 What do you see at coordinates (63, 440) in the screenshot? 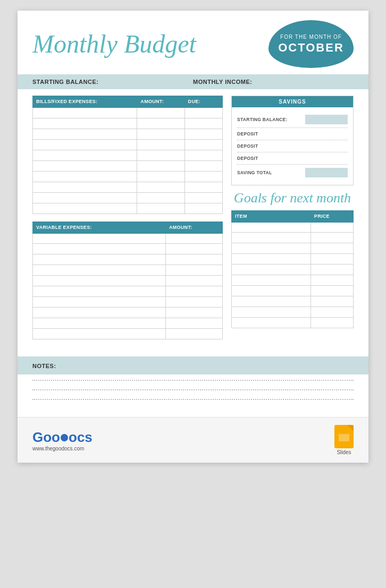
I see `footer-brand: Gooocs www.thegoodocs.com` at bounding box center [63, 440].